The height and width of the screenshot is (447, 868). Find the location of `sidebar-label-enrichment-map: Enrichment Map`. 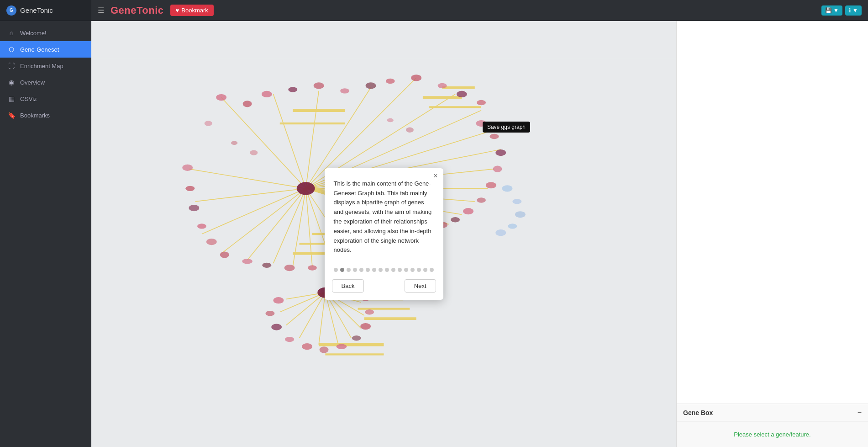

sidebar-label-enrichment-map: Enrichment Map is located at coordinates (42, 66).